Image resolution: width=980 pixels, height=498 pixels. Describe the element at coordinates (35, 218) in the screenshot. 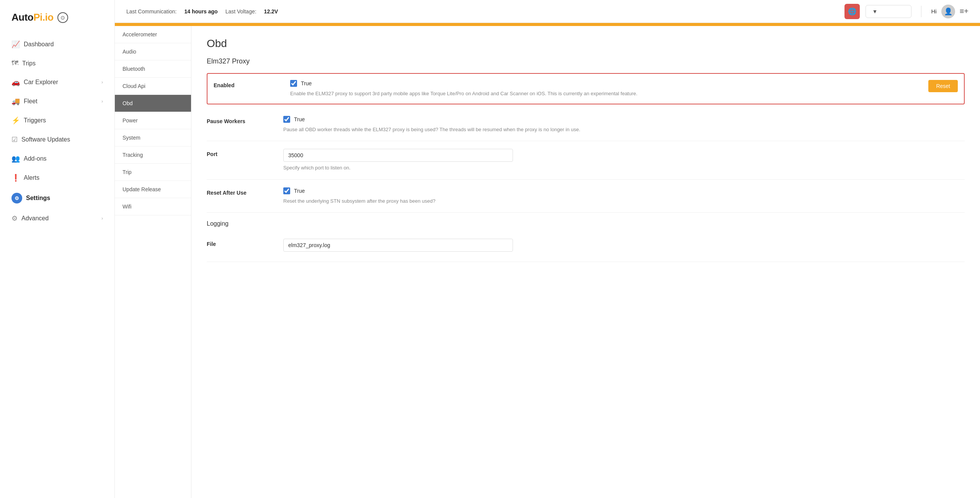

I see `sidebar-label-advanced: Advanced` at that location.